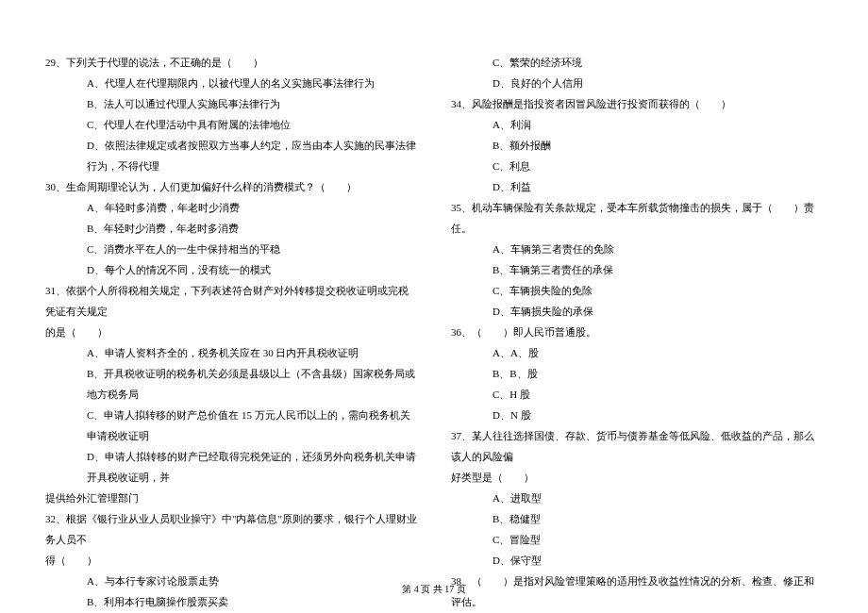 The image size is (868, 613). I want to click on q29-option-a: A、代理人在代理期限内，以被代理人的名义实施民事法律行为, so click(231, 83).